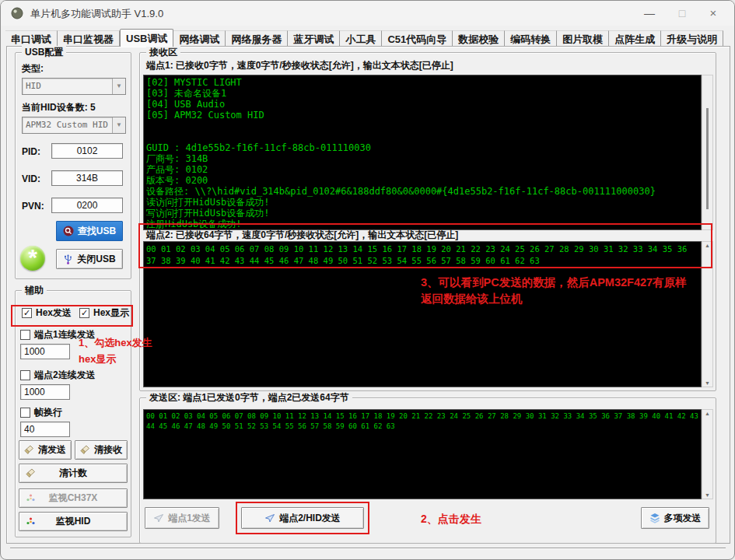 This screenshot has height=560, width=735. What do you see at coordinates (682, 13) in the screenshot?
I see `maximize-button: □` at bounding box center [682, 13].